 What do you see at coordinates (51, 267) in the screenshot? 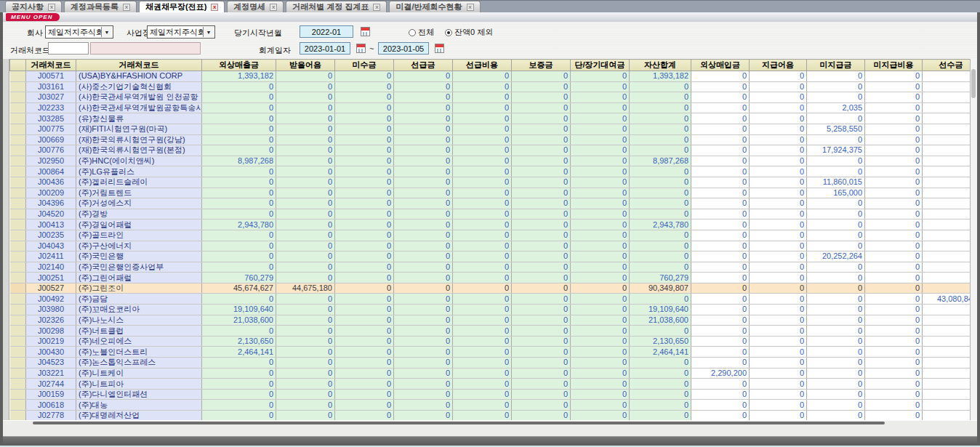
I see `cell-vendor-code: J02140` at bounding box center [51, 267].